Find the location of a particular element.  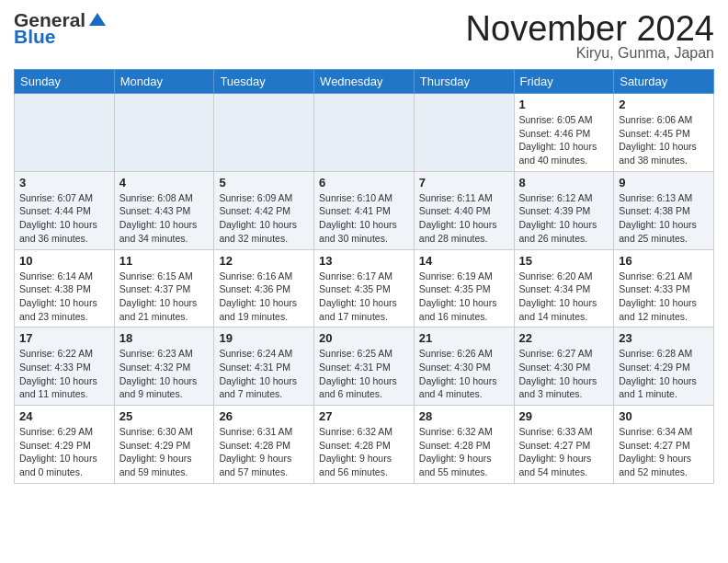

col-monday: Monday is located at coordinates (164, 82).